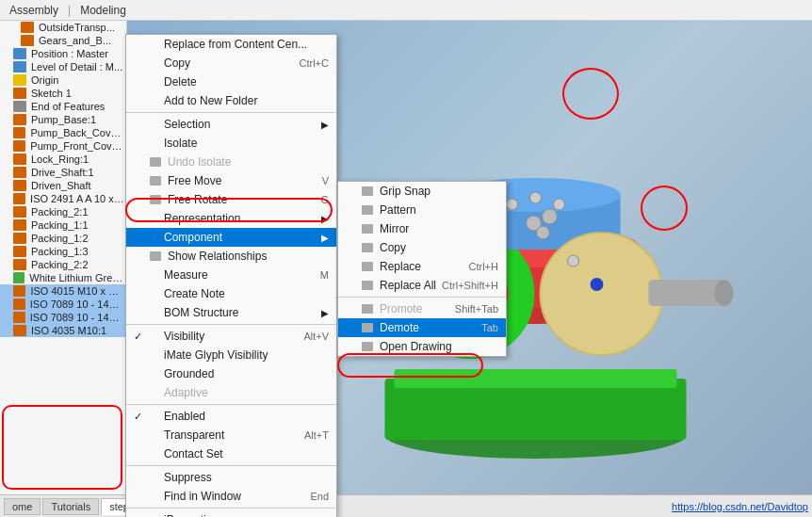 The image size is (812, 517). Describe the element at coordinates (61, 186) in the screenshot. I see `tree-label-12: Driven_Shaft` at that location.